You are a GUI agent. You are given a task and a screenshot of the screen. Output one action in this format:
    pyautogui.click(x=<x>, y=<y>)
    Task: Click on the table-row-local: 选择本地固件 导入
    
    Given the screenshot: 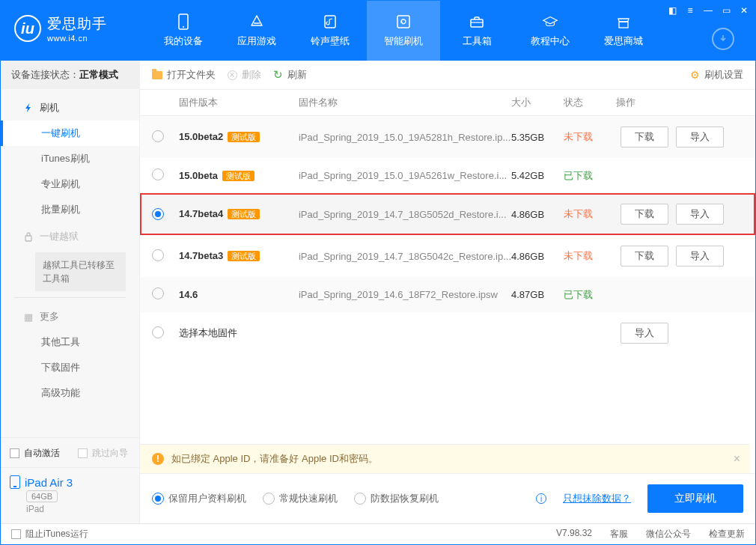 What is the action you would take?
    pyautogui.click(x=448, y=333)
    